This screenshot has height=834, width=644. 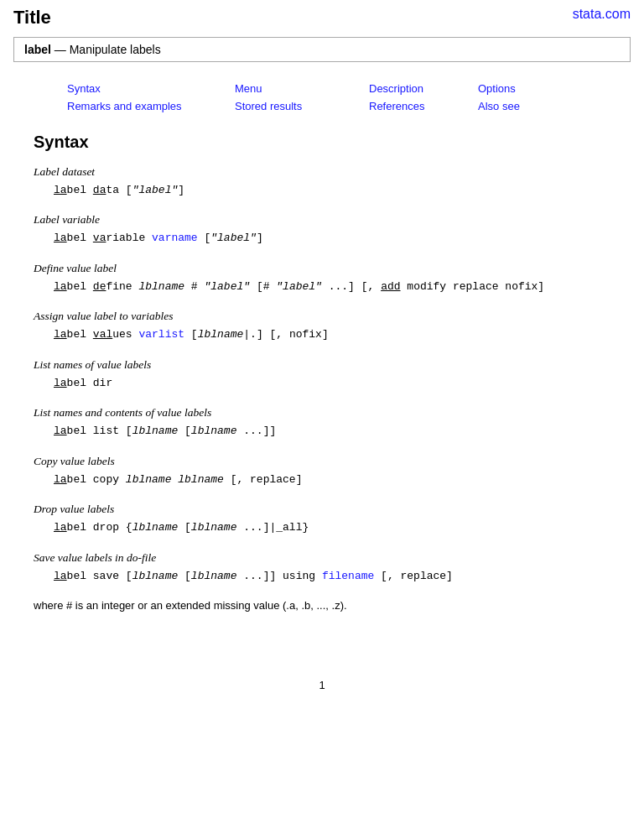 I want to click on label-type-assign: Assign value label to variables, so click(x=322, y=316).